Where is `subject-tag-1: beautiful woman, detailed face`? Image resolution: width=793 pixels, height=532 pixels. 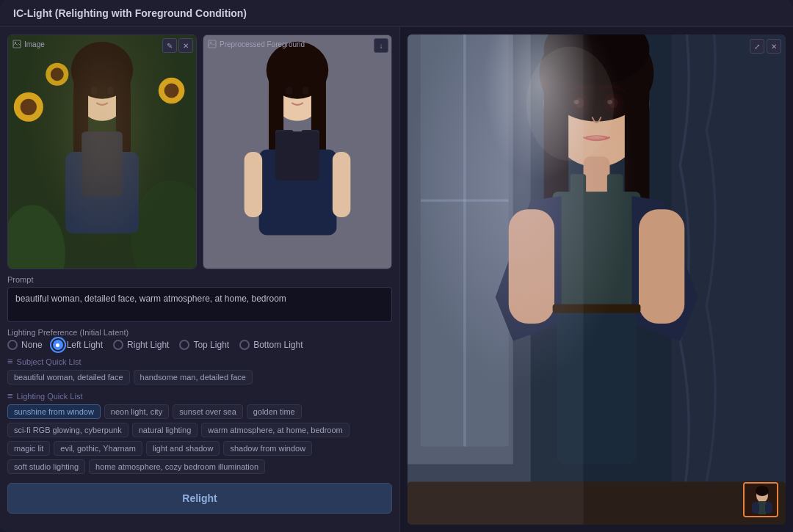 subject-tag-1: beautiful woman, detailed face is located at coordinates (69, 377).